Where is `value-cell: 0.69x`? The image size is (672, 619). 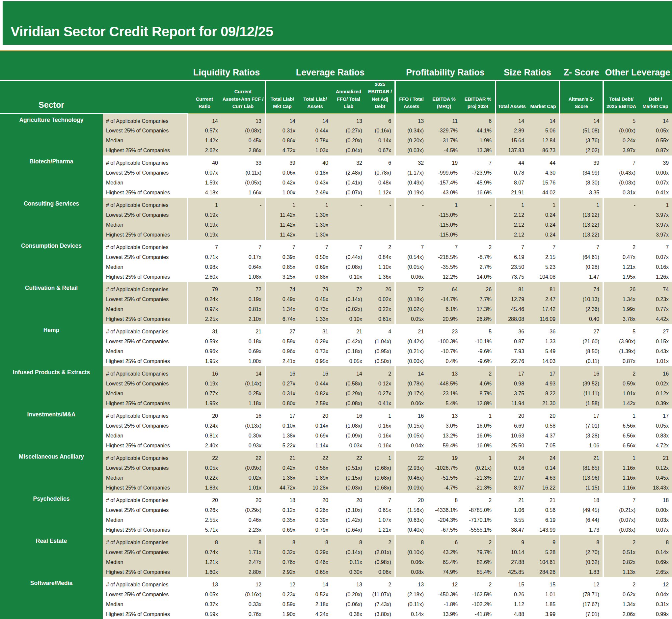 value-cell: 0.69x is located at coordinates (315, 436).